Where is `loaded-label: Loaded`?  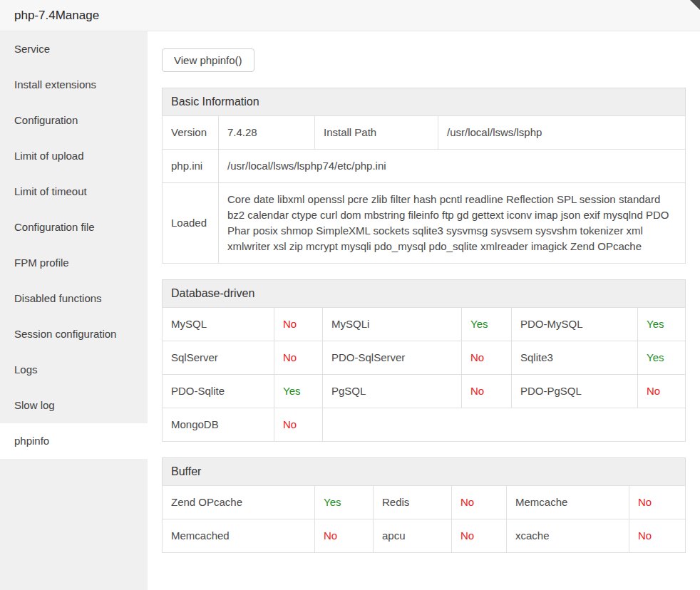 loaded-label: Loaded is located at coordinates (191, 224).